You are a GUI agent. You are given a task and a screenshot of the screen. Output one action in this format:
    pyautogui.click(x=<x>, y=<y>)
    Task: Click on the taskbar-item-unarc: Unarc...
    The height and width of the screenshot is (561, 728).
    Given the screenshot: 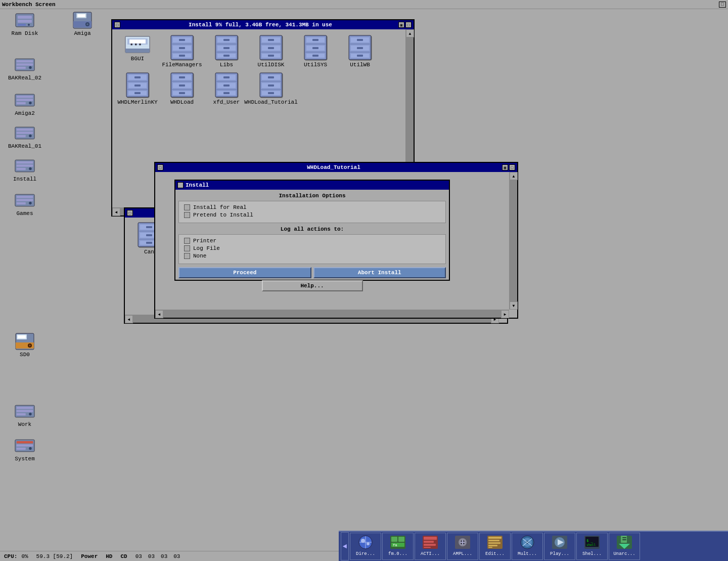 What is the action you would take?
    pyautogui.click(x=624, y=546)
    